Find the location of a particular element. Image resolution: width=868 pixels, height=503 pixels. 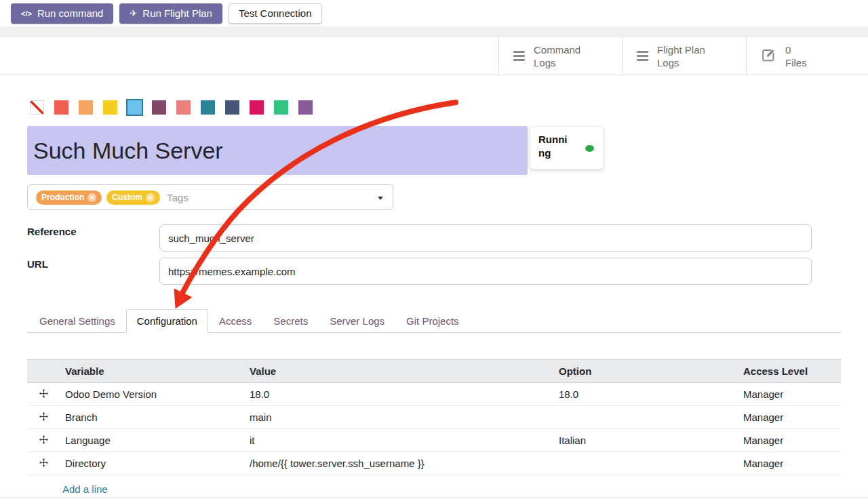

flight-plan-logs-label: Flight PlanLogs is located at coordinates (681, 56).